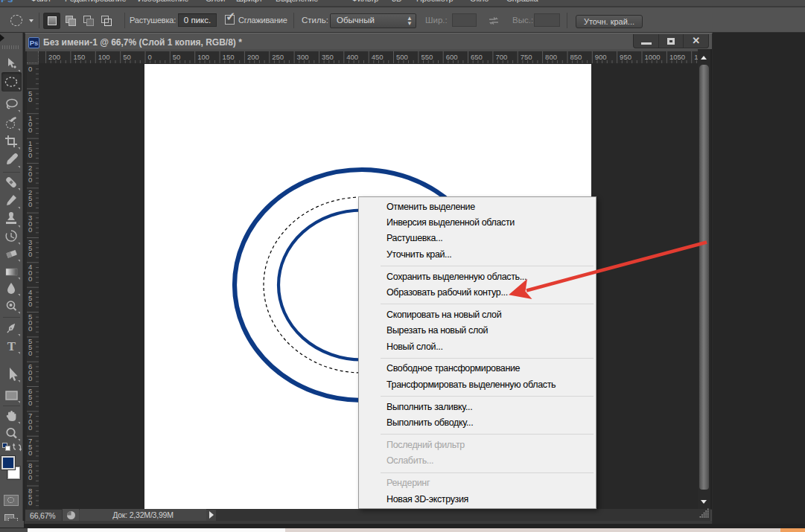  Describe the element at coordinates (501, 57) in the screenshot. I see `svg-text: 700` at that location.